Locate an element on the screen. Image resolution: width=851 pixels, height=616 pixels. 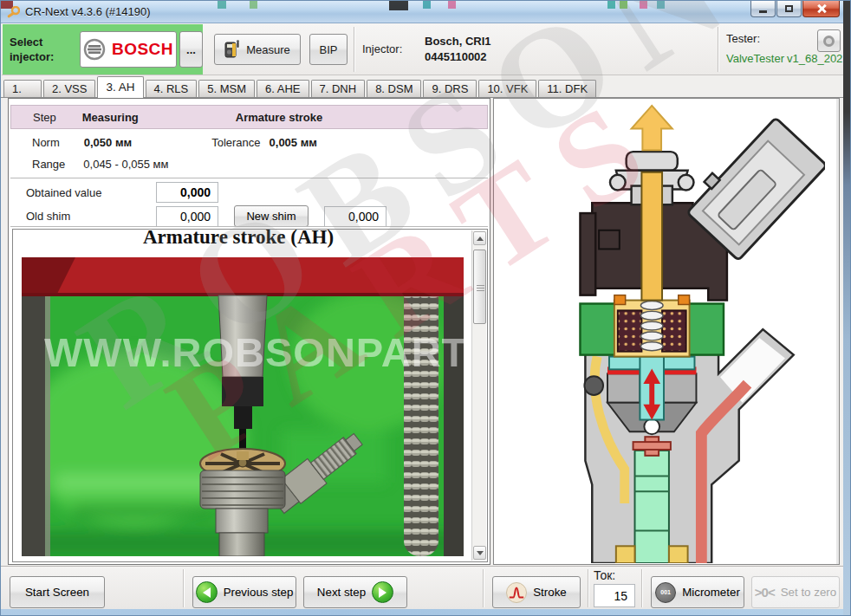
tab-2-vss: 2. VSS is located at coordinates (69, 88).